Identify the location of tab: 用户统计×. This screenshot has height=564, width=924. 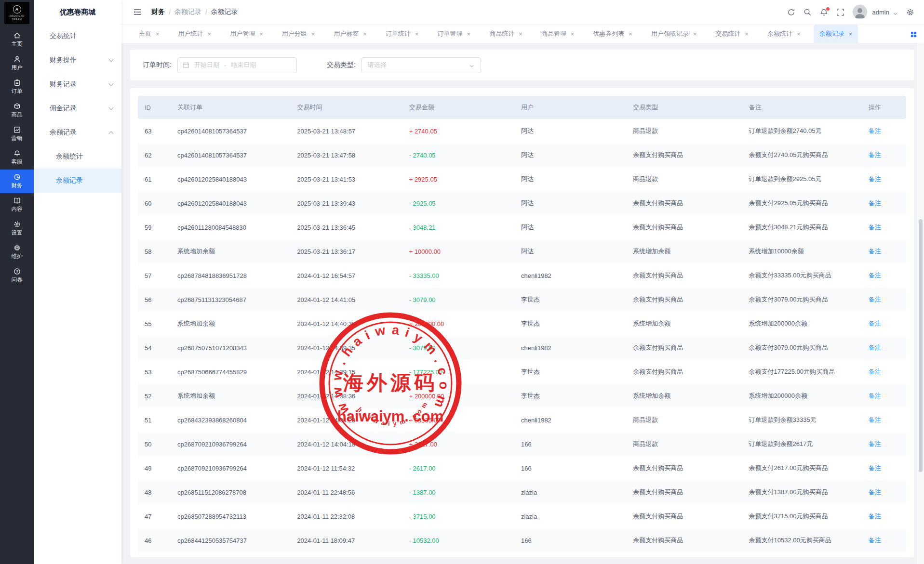
(195, 34).